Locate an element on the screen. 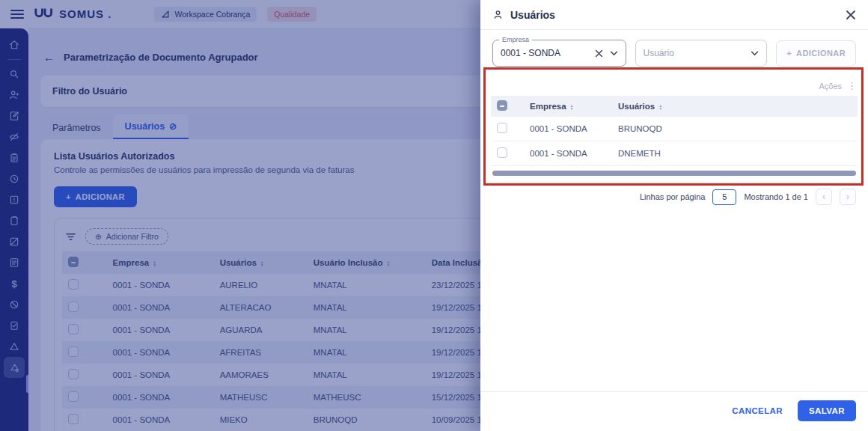  drawer-add-button-label: ADICIONAR is located at coordinates (821, 53).